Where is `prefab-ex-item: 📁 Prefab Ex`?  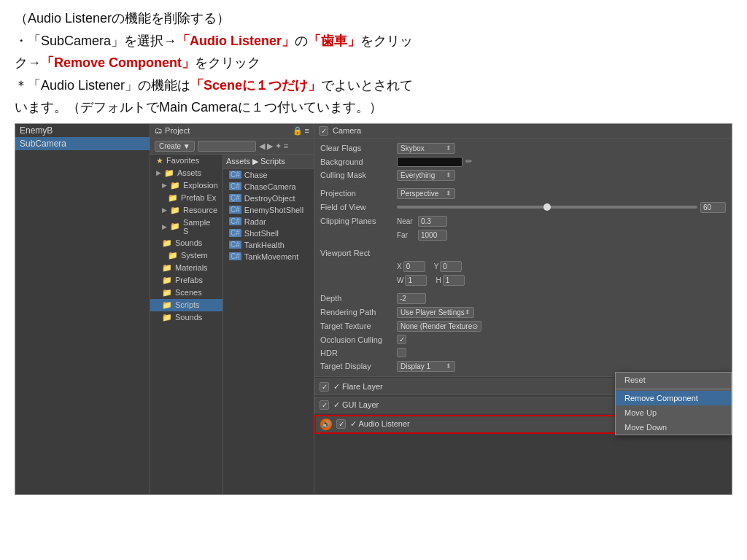 prefab-ex-item: 📁 Prefab Ex is located at coordinates (187, 198).